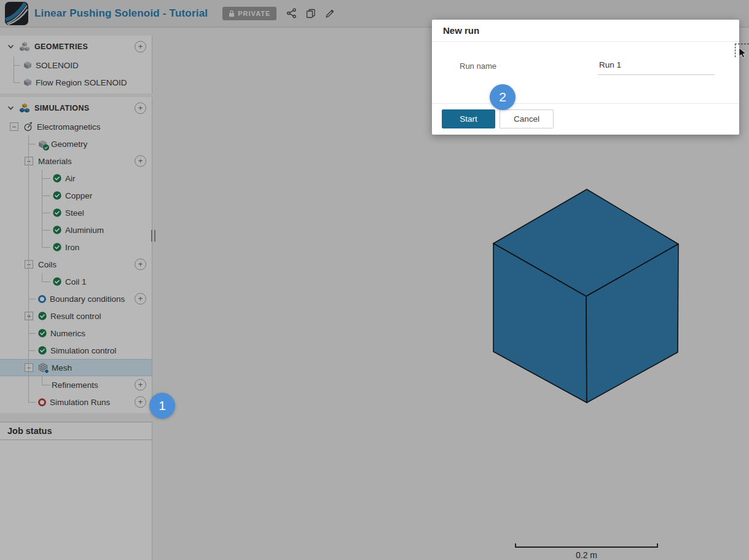  I want to click on geometry-check-icon, so click(43, 144).